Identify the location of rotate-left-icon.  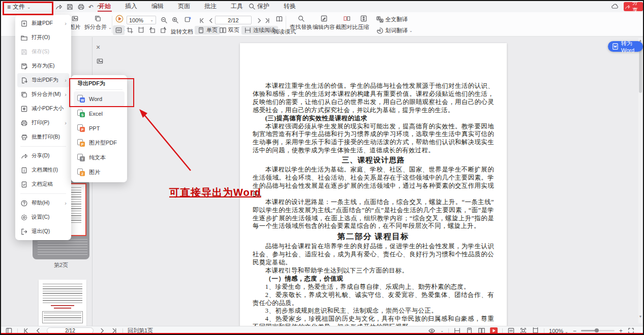
(152, 30).